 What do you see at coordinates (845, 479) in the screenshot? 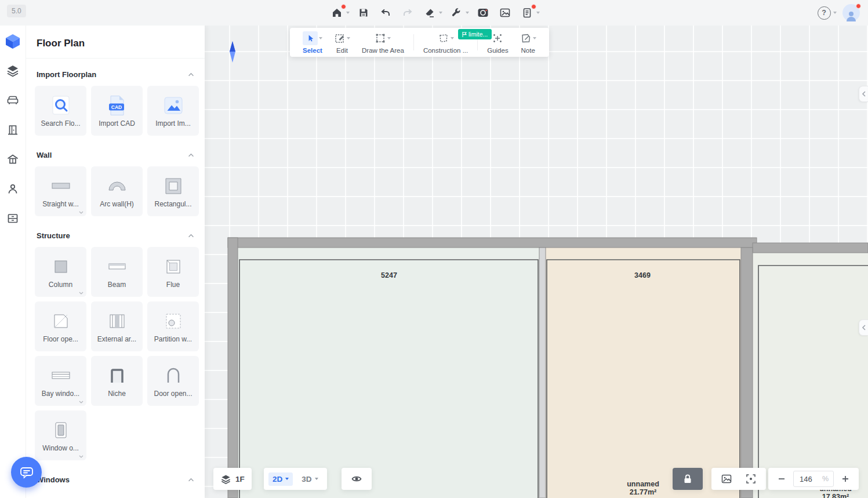
I see `zoom-in-button` at bounding box center [845, 479].